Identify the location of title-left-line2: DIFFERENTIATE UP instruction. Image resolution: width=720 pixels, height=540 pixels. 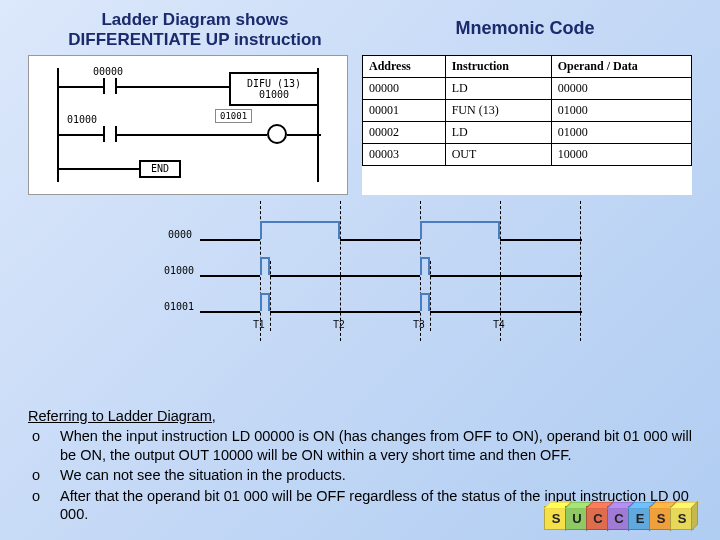
(194, 40).